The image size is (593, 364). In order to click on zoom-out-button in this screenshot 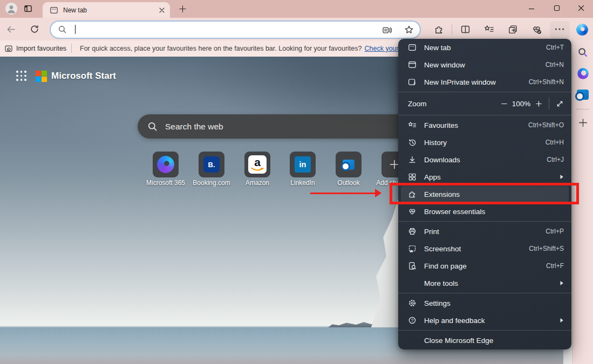, I will do `click(504, 104)`.